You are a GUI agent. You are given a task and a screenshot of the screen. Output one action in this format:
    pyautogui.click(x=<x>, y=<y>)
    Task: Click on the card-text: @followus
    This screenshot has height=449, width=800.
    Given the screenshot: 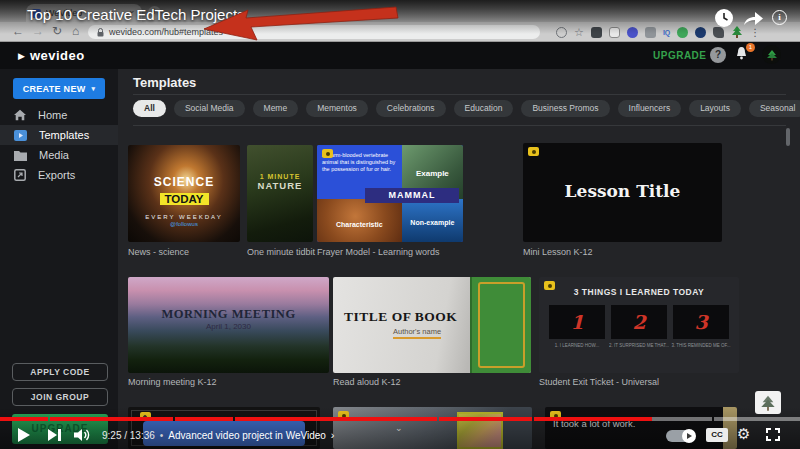 What is the action you would take?
    pyautogui.click(x=184, y=224)
    